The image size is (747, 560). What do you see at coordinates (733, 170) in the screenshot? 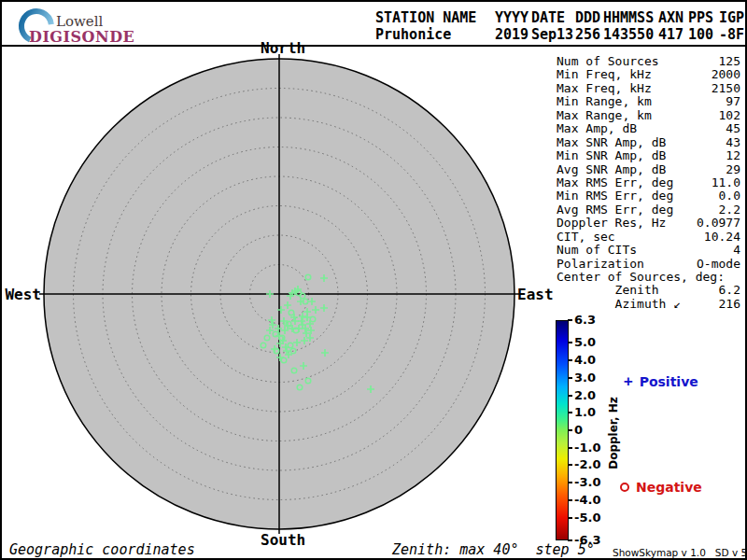
I see `stats-value: 29` at bounding box center [733, 170].